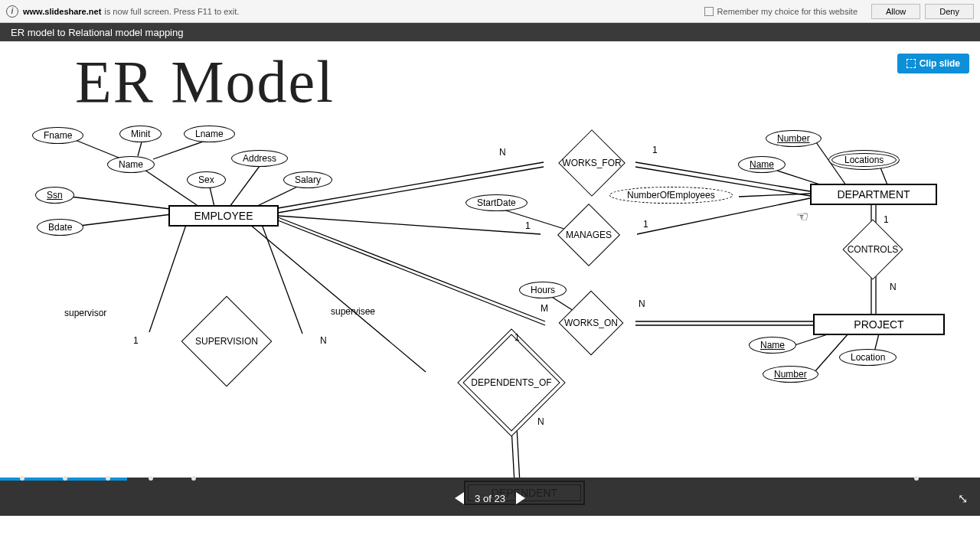 This screenshot has height=551, width=980. I want to click on attr-fname: Fname, so click(58, 135).